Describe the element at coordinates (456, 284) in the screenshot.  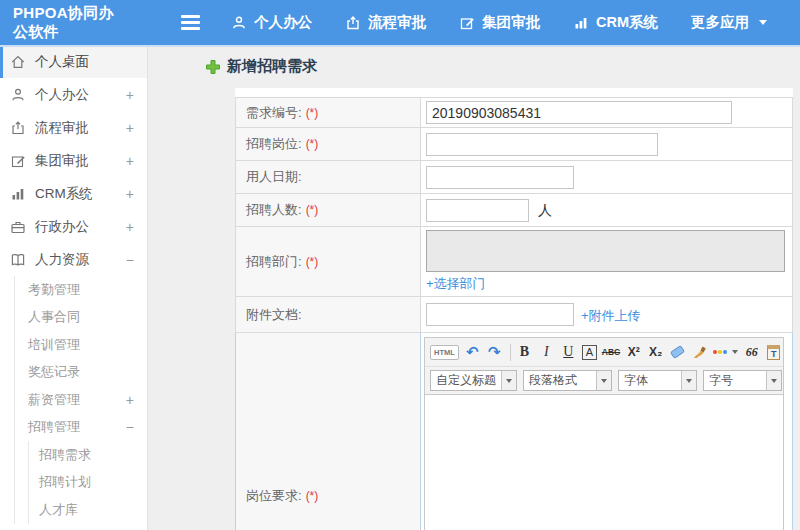
I see `select-department-link: +选择部门` at that location.